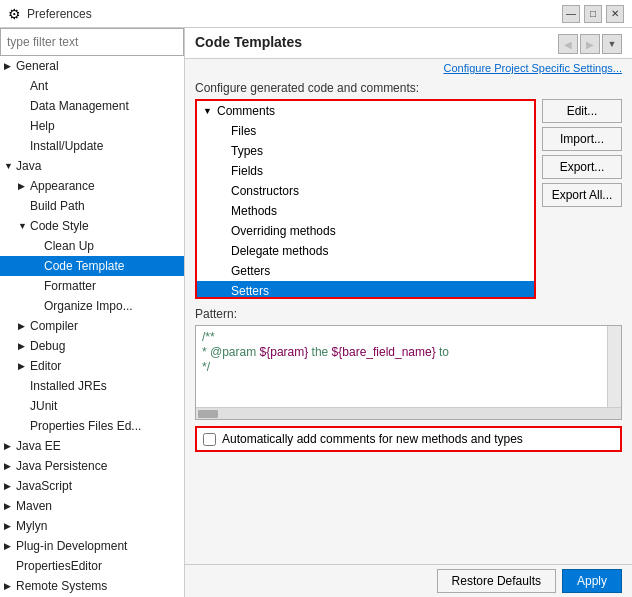 The image size is (632, 597). What do you see at coordinates (366, 131) in the screenshot?
I see `tmpl-item-files: Files` at bounding box center [366, 131].